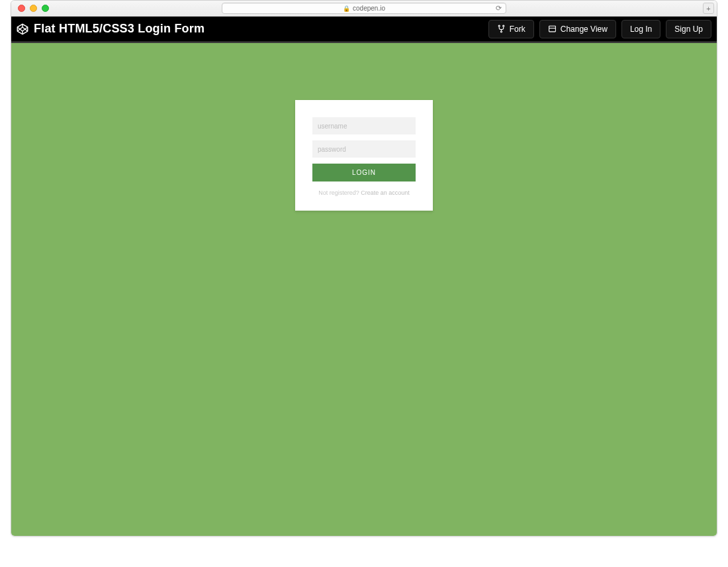 The image size is (728, 567). I want to click on window-controls, so click(33, 8).